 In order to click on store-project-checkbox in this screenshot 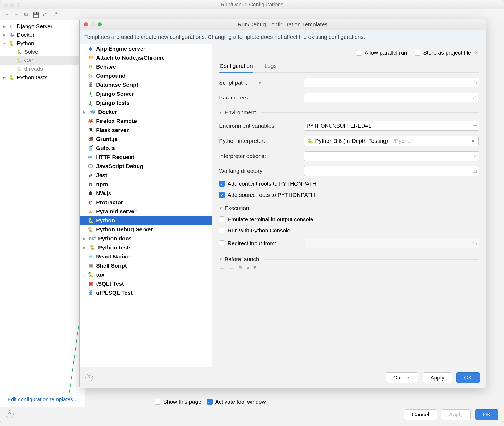, I will do `click(418, 53)`.